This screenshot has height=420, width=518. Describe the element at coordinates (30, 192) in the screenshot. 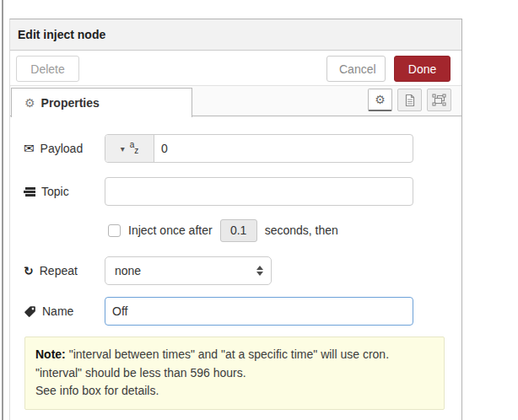

I see `tasks-list-icon` at that location.